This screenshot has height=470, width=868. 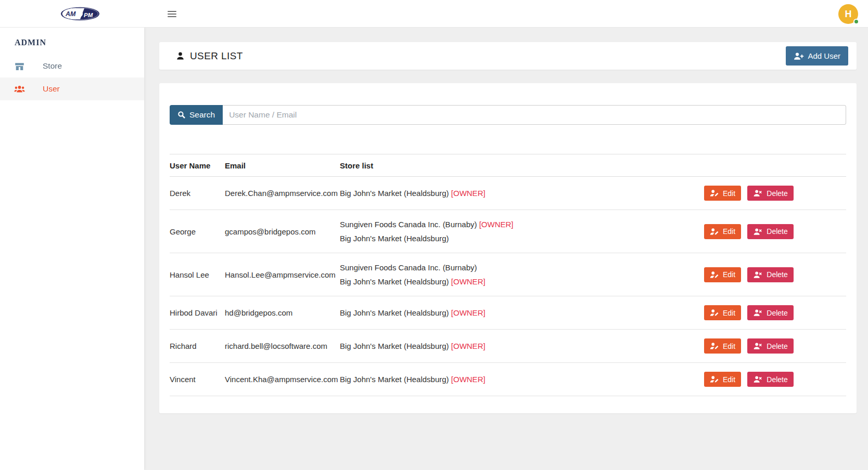 I want to click on table-row: Vincent Vincent.Kha@ampmservice.com Big …, so click(x=508, y=380).